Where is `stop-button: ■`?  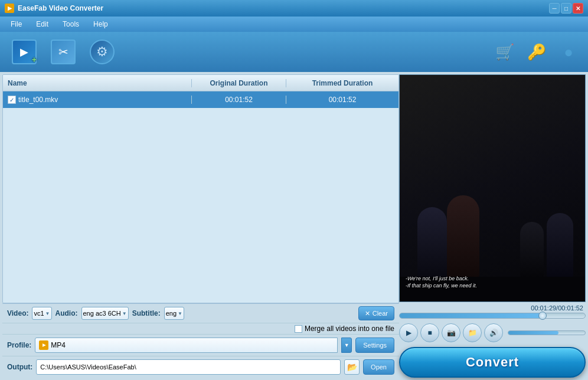
stop-button: ■ is located at coordinates (430, 333).